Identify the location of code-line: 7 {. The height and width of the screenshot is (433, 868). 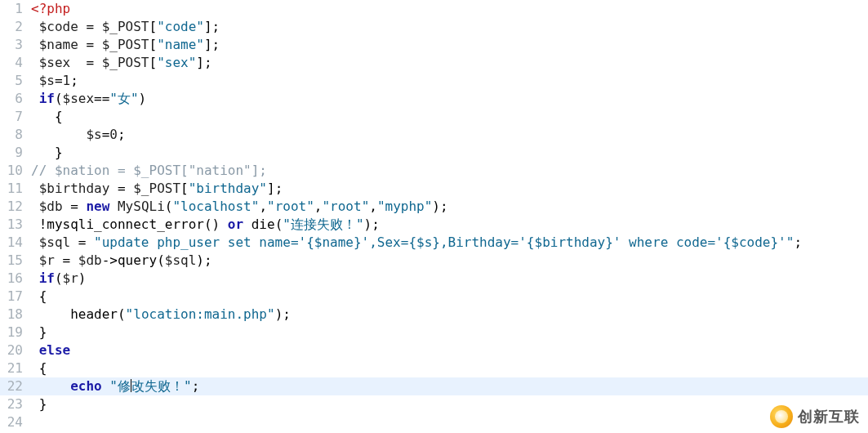
(434, 117).